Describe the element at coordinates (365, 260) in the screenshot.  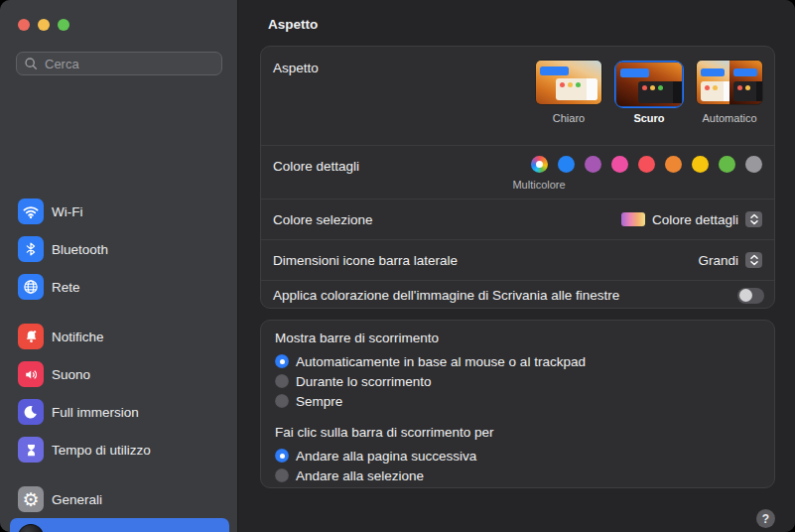
I see `sidebar-icon-size-label: Dimensioni icone barra laterale` at that location.